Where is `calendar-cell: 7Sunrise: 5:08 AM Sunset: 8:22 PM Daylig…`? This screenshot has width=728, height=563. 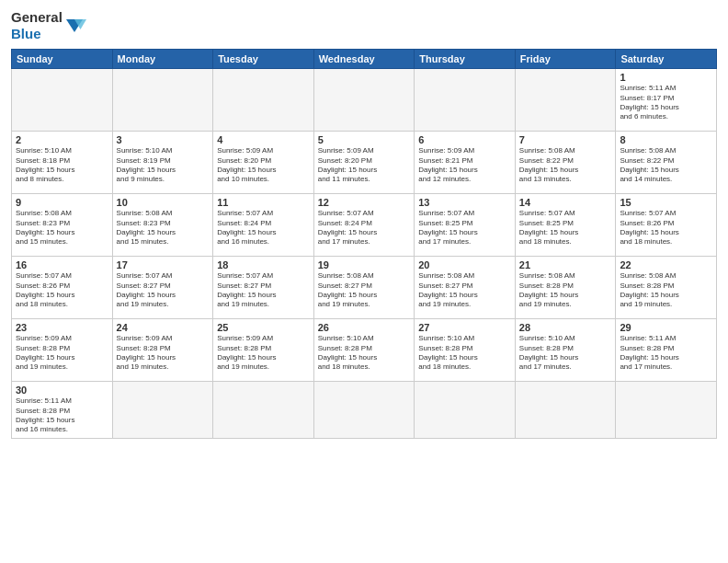
calendar-cell: 7Sunrise: 5:08 AM Sunset: 8:22 PM Daylig… is located at coordinates (565, 163).